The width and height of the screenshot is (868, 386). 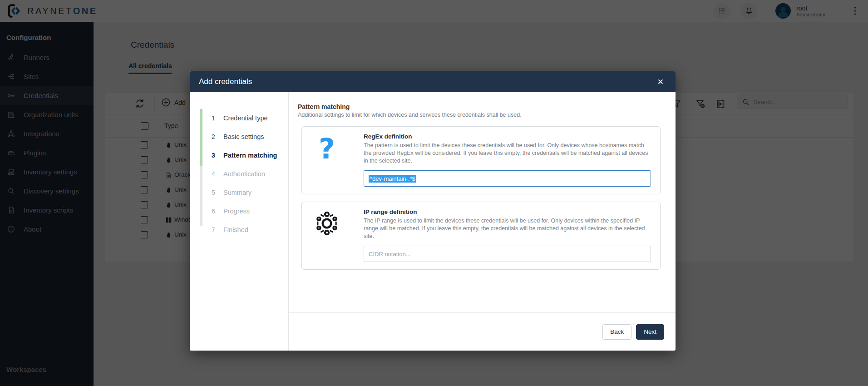 What do you see at coordinates (392, 179) in the screenshot?
I see `regex-input-value: ^dev-maintain-.*$` at bounding box center [392, 179].